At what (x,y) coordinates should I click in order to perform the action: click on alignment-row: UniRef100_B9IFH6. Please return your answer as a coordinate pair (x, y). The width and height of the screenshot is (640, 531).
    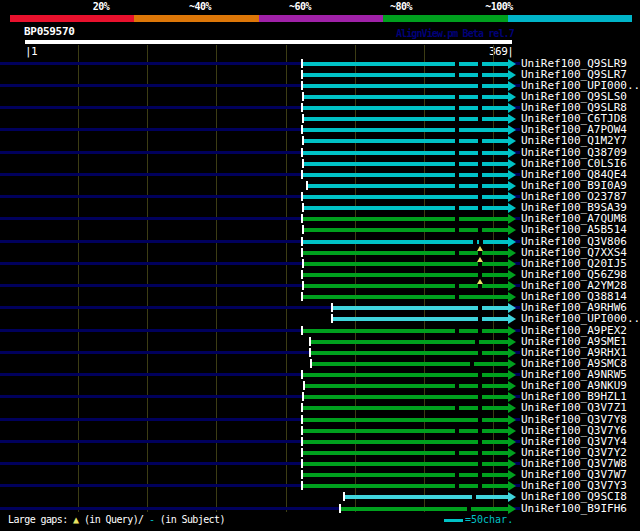
    Looking at the image, I should click on (320, 508).